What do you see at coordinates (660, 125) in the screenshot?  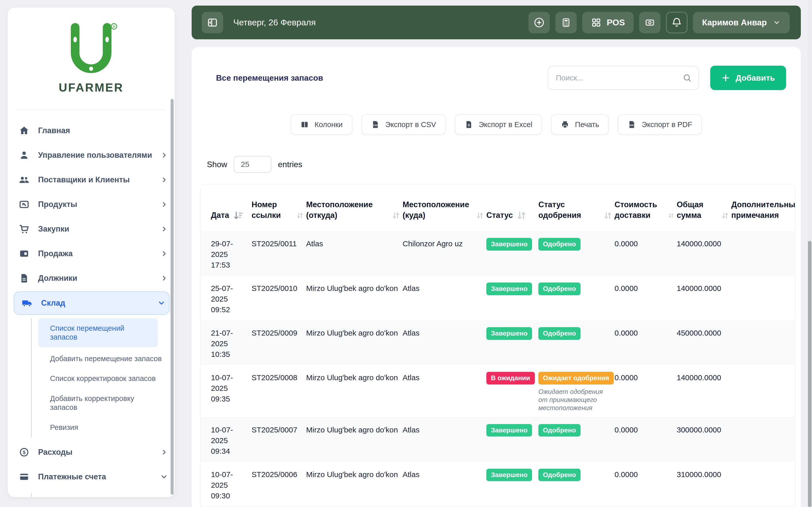 I see `export-pdf-button: PDF Экспорт в PDF` at bounding box center [660, 125].